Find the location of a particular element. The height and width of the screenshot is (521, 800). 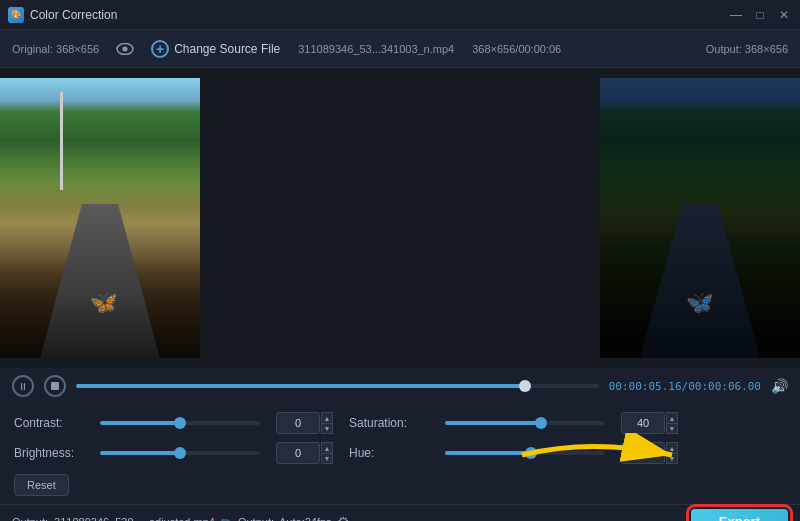

road-visual is located at coordinates (100, 281).